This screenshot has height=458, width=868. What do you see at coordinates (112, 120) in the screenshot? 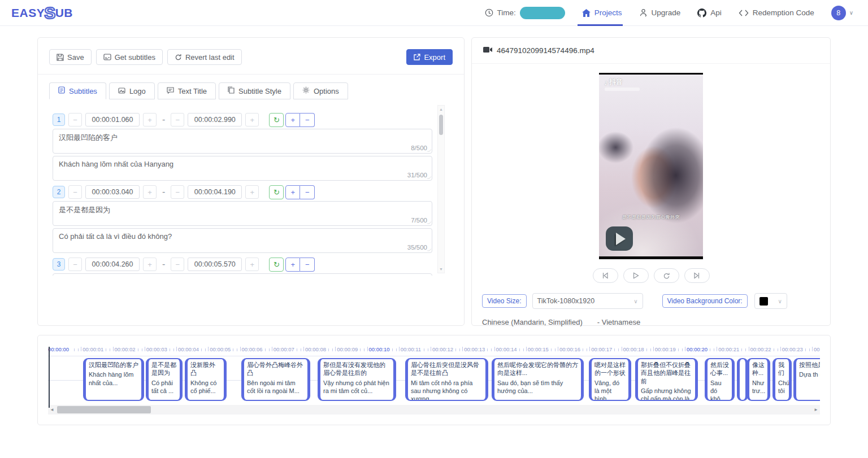
I see `start-time-input: 00:00:01.060` at bounding box center [112, 120].